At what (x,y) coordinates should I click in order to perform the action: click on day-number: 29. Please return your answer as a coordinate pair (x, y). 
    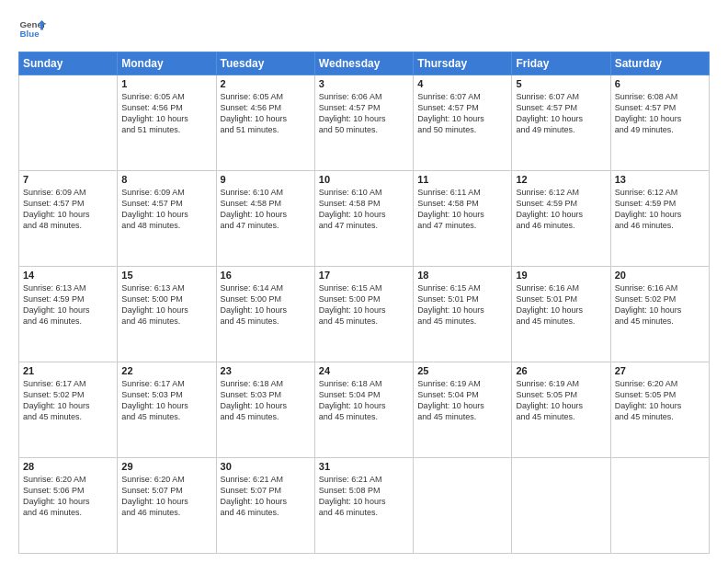
    Looking at the image, I should click on (166, 466).